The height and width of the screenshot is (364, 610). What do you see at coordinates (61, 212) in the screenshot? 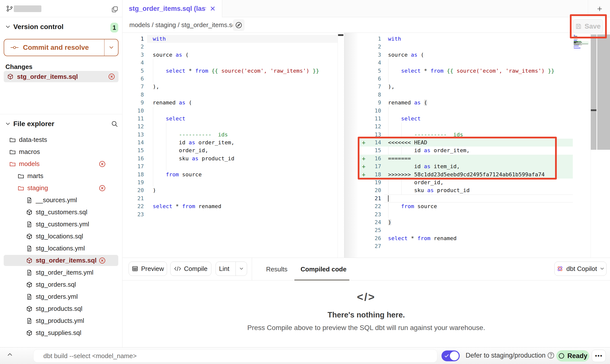
I see `file-tree-item-stg-customers-sql: stg_customers.sql` at bounding box center [61, 212].